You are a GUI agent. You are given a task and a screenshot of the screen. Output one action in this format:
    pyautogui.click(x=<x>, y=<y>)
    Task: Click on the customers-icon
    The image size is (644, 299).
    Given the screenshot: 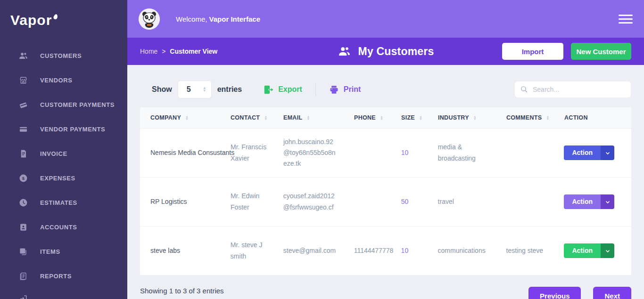 What is the action you would take?
    pyautogui.click(x=24, y=56)
    